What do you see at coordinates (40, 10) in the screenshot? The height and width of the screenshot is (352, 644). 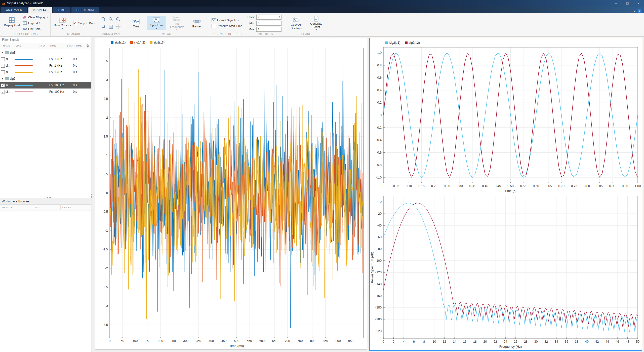 I see `tab-display: DISPLAY` at bounding box center [40, 10].